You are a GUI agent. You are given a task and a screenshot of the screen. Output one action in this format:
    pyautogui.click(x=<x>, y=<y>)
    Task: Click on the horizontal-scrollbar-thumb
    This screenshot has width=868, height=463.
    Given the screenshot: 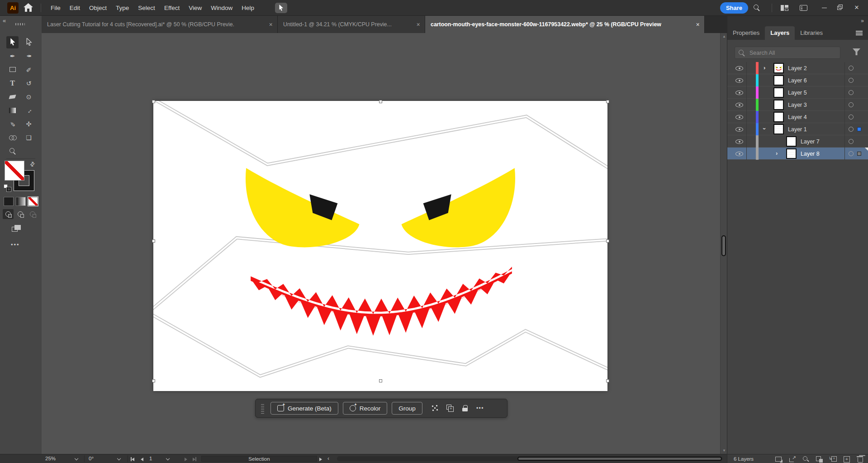 What is the action you would take?
    pyautogui.click(x=620, y=459)
    